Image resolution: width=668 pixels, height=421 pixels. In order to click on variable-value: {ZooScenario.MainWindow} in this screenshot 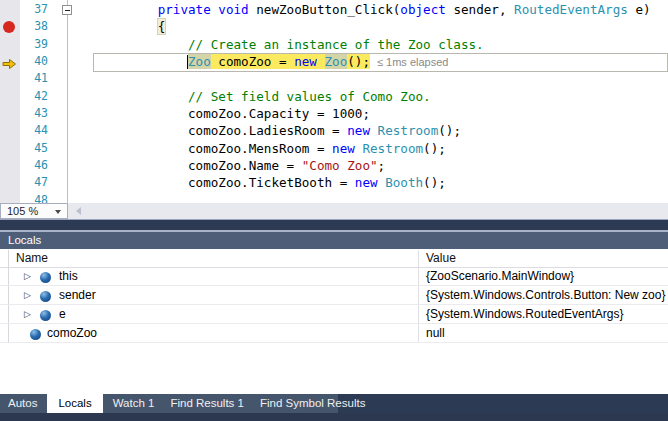, I will do `click(500, 276)`.